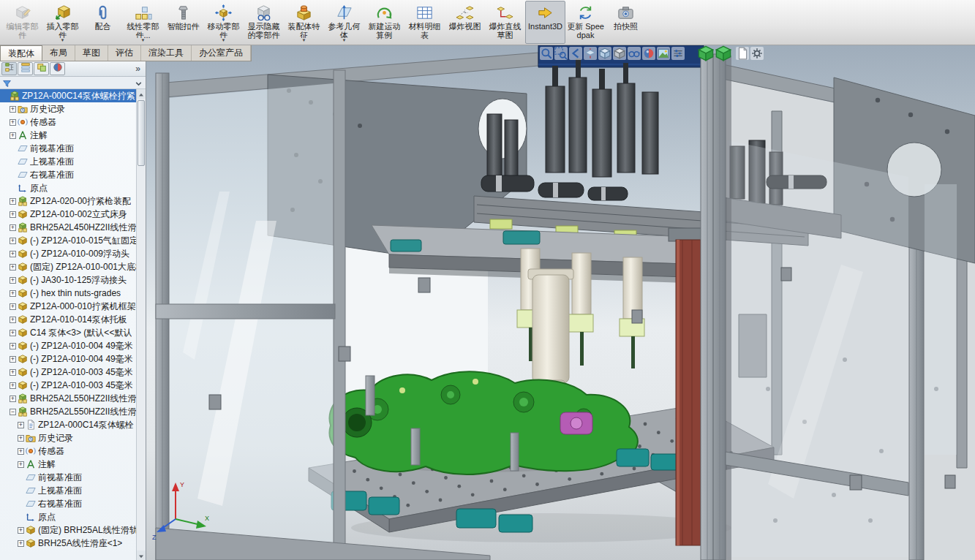  What do you see at coordinates (68, 425) in the screenshot?
I see `tree-item: +ZP12A-000C14泵体螺栓` at bounding box center [68, 425].